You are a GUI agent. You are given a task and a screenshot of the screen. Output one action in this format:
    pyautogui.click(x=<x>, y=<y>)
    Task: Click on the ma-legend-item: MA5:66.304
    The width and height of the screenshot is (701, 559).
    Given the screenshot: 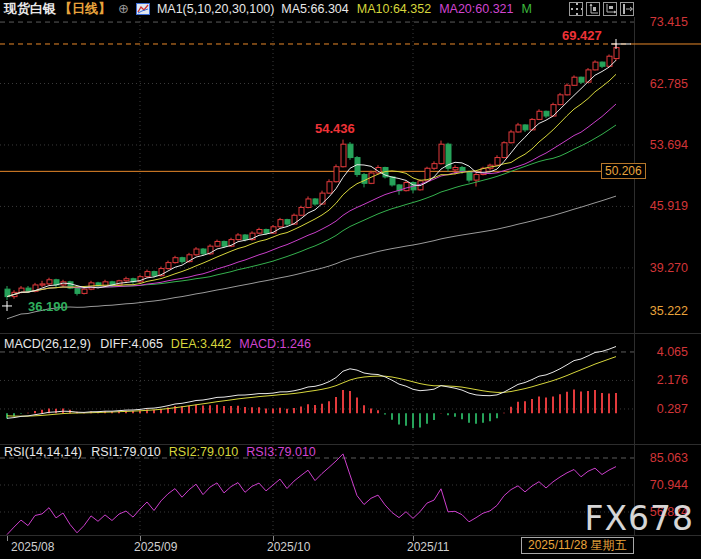 What is the action you would take?
    pyautogui.click(x=314, y=9)
    